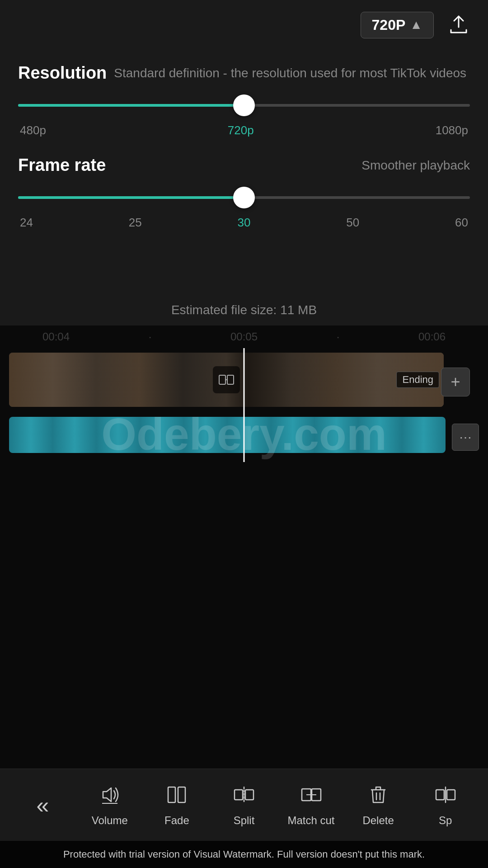 This screenshot has width=488, height=868. Describe the element at coordinates (432, 337) in the screenshot. I see `timestamp-3: 00:06` at that location.